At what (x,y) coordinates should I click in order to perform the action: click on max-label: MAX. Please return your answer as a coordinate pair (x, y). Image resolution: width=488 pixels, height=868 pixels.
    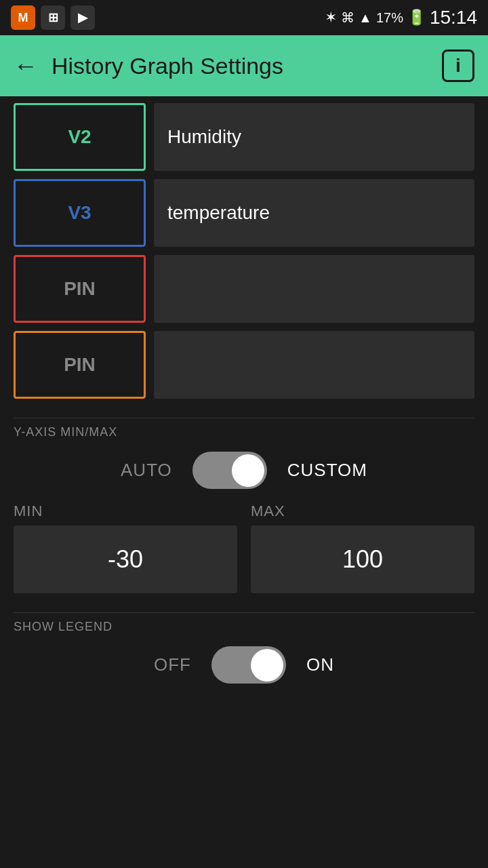
    Looking at the image, I should click on (268, 511).